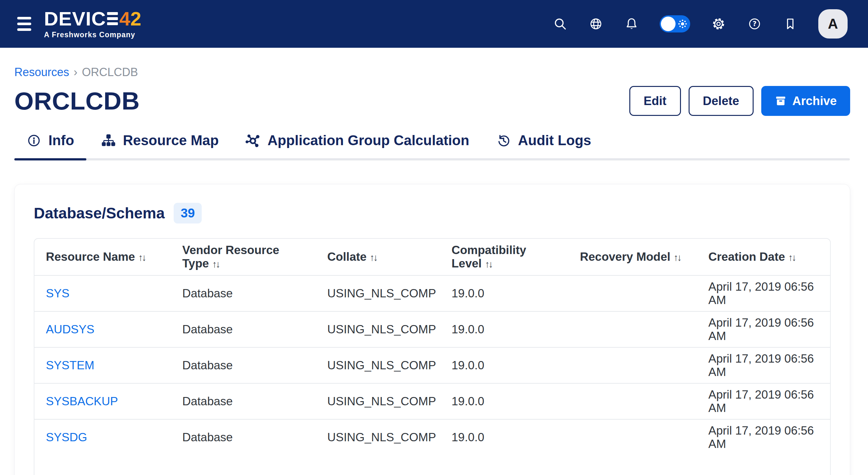 The height and width of the screenshot is (475, 868). What do you see at coordinates (432, 401) in the screenshot?
I see `table-row: SYSBACKUPDatabaseUSING_NLS_COMP19.0.0Apr…` at bounding box center [432, 401].